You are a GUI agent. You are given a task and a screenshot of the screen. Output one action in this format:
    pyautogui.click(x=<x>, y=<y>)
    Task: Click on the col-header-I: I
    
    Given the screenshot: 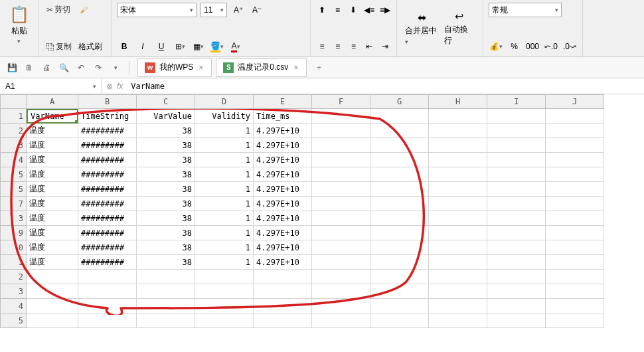 What is the action you would take?
    pyautogui.click(x=517, y=102)
    